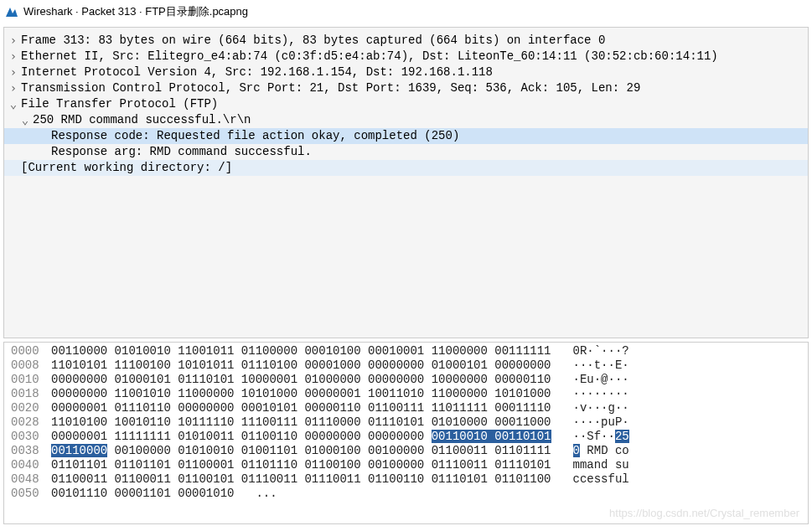  I want to click on hex-ascii: ····puP·, so click(602, 422).